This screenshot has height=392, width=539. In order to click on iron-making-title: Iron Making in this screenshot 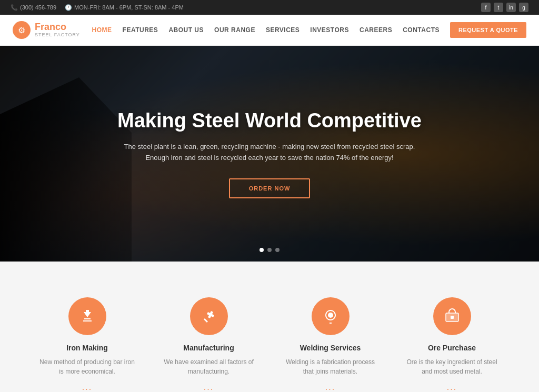, I will do `click(87, 348)`.